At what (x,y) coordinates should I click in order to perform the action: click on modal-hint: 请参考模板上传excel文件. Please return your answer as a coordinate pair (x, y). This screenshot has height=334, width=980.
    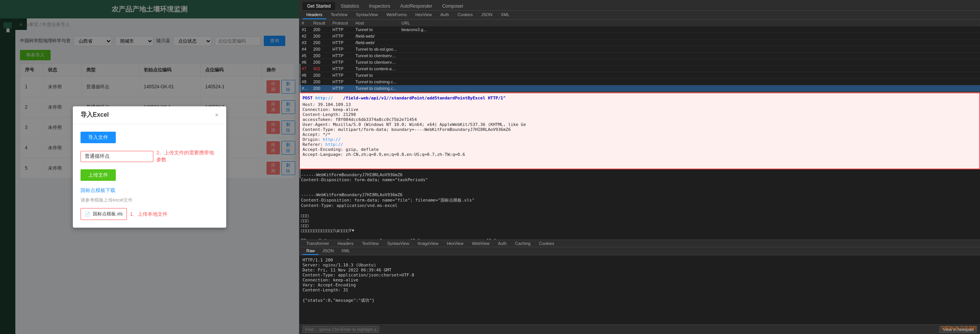
    Looking at the image, I should click on (150, 200).